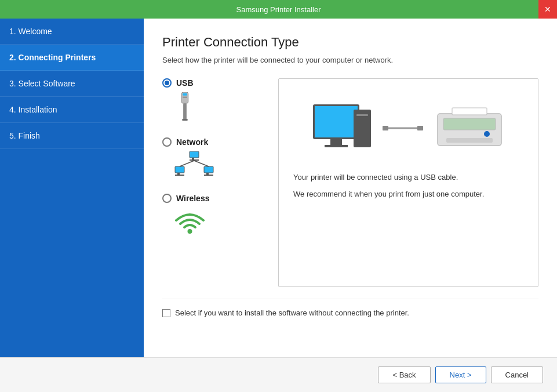 The width and height of the screenshot is (557, 392). I want to click on sidebar-item-connecting: 2. Connecting Printers, so click(72, 58).